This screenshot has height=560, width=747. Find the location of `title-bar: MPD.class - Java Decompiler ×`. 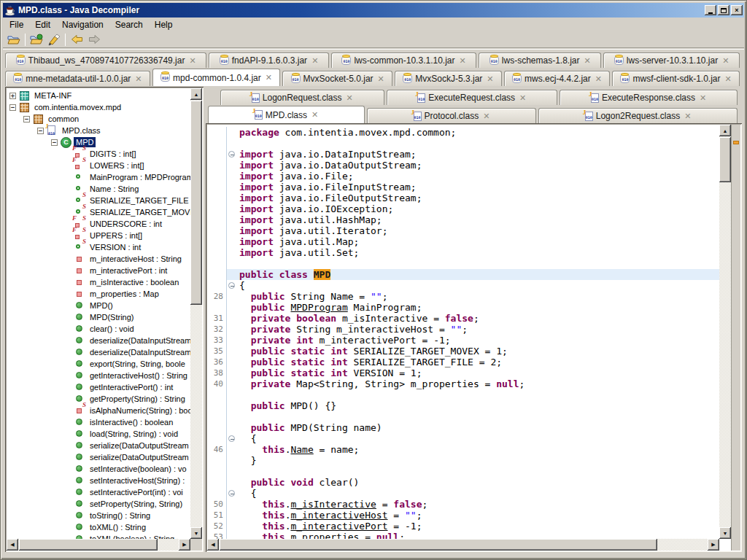

title-bar: MPD.class - Java Decompiler × is located at coordinates (374, 10).